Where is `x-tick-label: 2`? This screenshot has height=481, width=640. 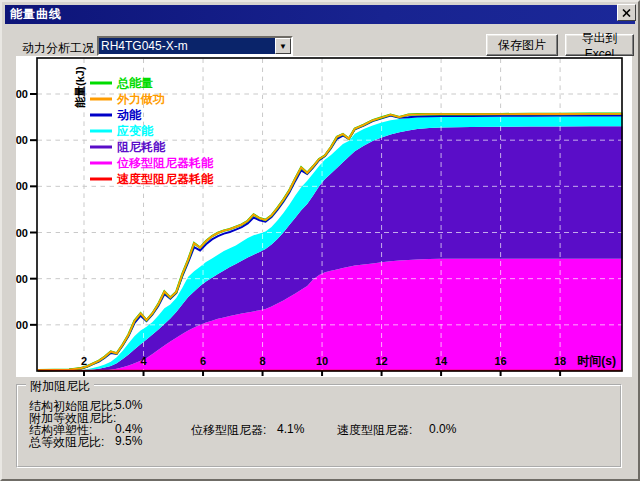
x-tick-label: 2 is located at coordinates (84, 361).